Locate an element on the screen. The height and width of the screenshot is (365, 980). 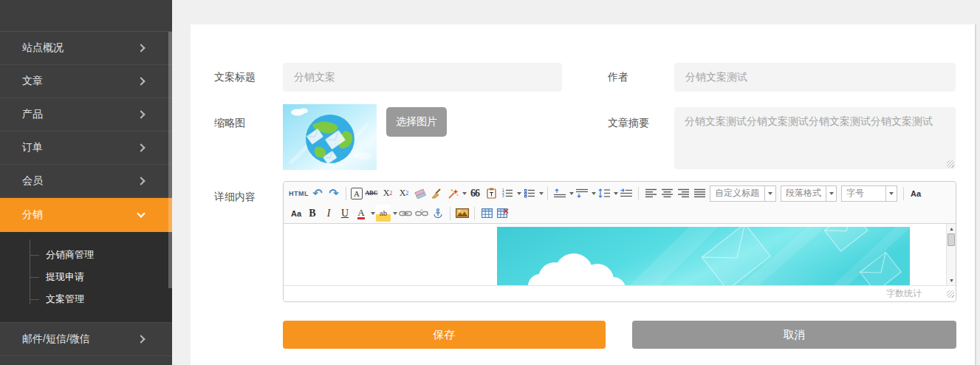
first-line-indent-icon is located at coordinates (626, 194).